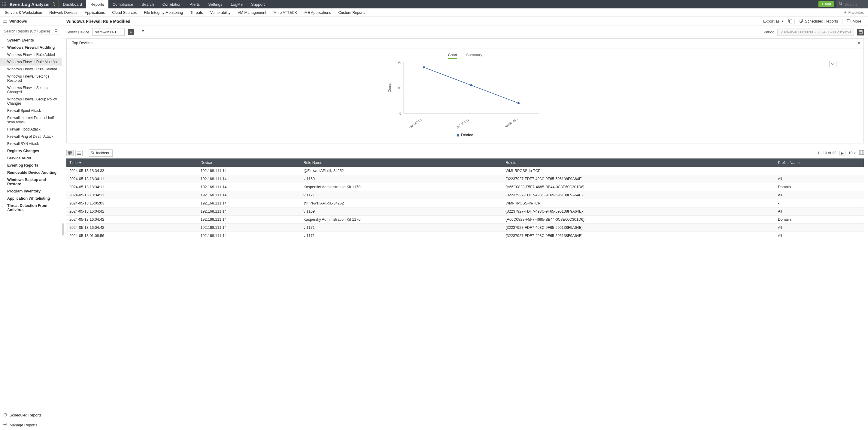 The height and width of the screenshot is (430, 868). Describe the element at coordinates (31, 198) in the screenshot. I see `tree-group: ›Application Whitelisting` at that location.